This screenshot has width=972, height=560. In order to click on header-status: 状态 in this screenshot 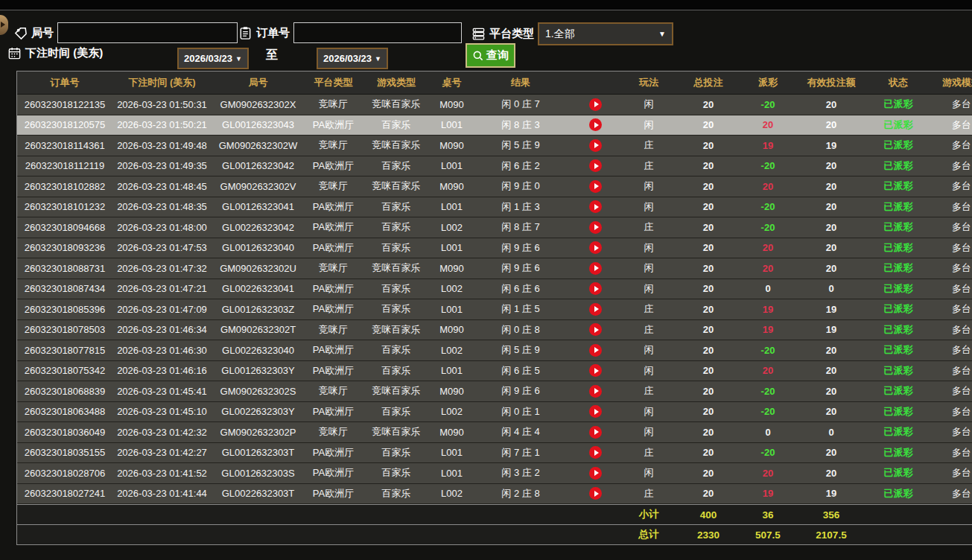, I will do `click(898, 83)`.